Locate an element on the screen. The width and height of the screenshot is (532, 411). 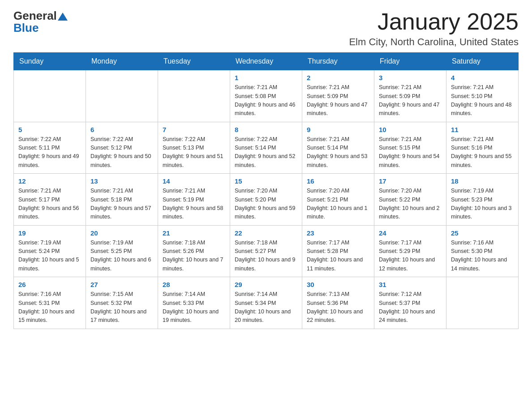
calendar-cell: 21Sunrise: 7:18 AM Sunset: 5:26 PM Dayli… is located at coordinates (194, 251).